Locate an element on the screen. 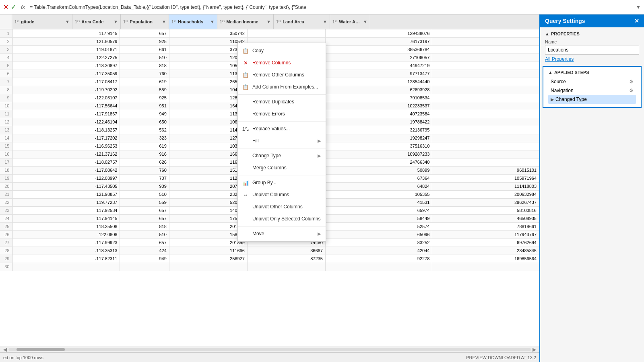 The image size is (644, 362). menu-separator is located at coordinates (282, 175).